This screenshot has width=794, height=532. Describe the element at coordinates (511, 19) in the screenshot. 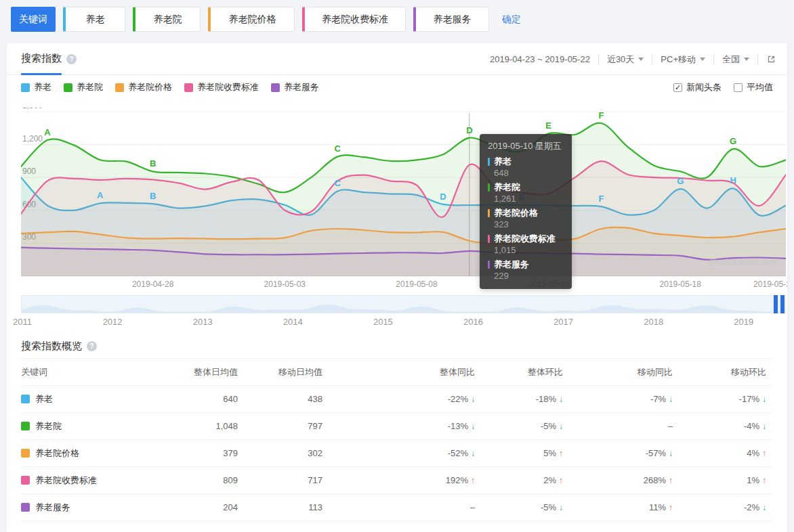

I see `confirm-link: 确定` at that location.